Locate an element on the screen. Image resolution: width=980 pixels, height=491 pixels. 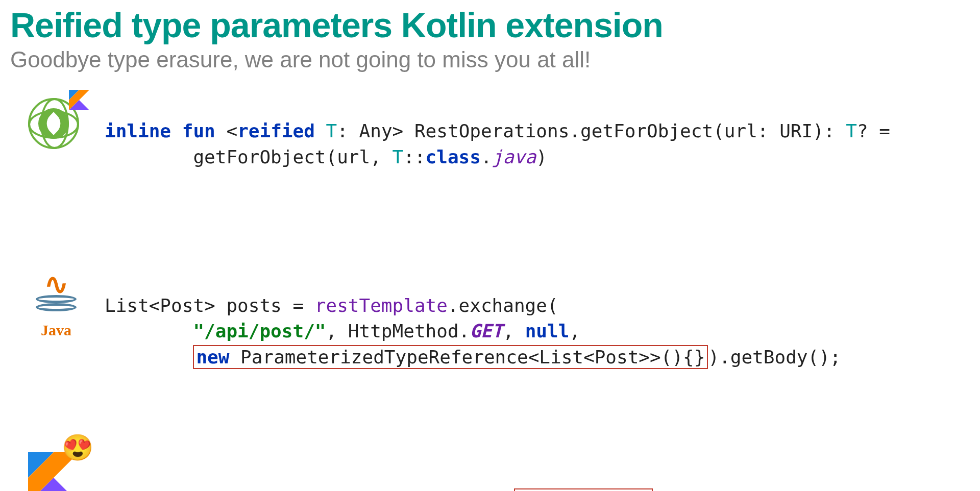
string-api-post: "/api/post/" is located at coordinates (259, 331).